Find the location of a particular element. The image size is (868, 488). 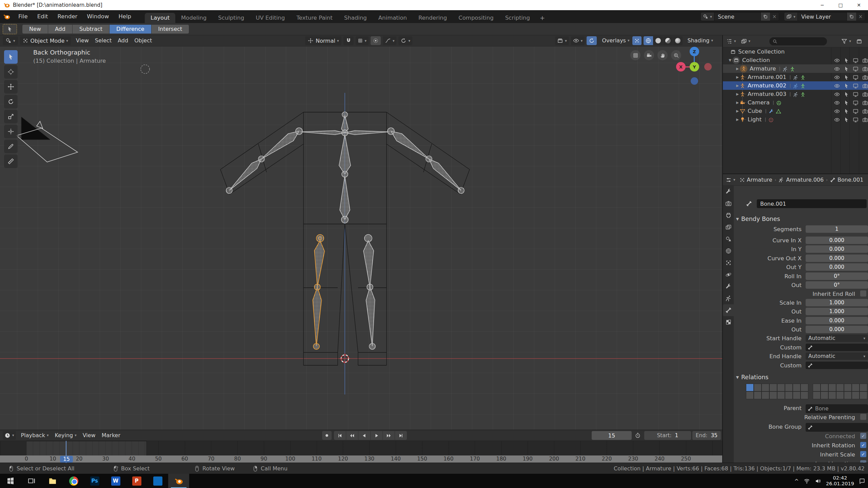

timeline-menu-playback: Playback▾ is located at coordinates (35, 435).